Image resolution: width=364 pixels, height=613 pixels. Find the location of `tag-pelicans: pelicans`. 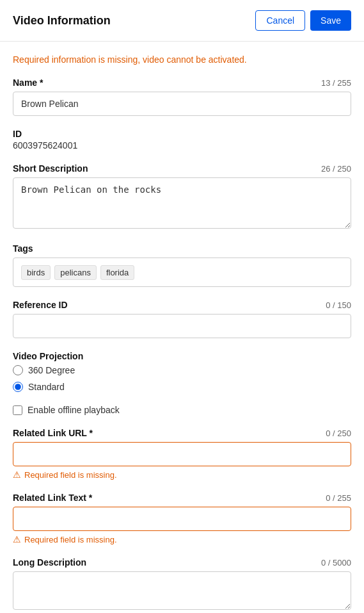

tag-pelicans: pelicans is located at coordinates (75, 273).